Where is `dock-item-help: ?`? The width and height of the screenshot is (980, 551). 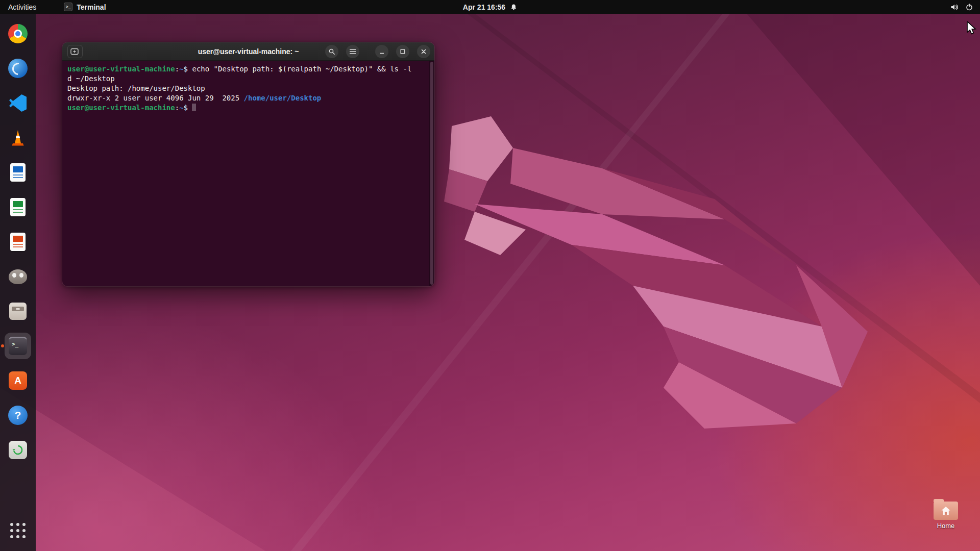 dock-item-help: ? is located at coordinates (18, 415).